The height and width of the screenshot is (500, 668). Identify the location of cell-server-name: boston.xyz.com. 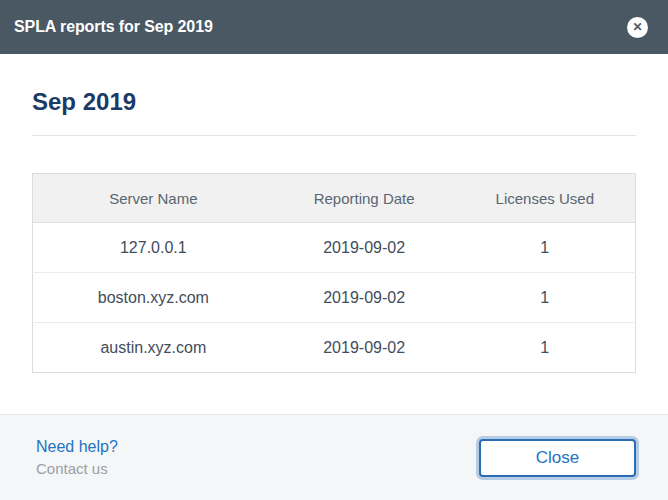
(154, 298).